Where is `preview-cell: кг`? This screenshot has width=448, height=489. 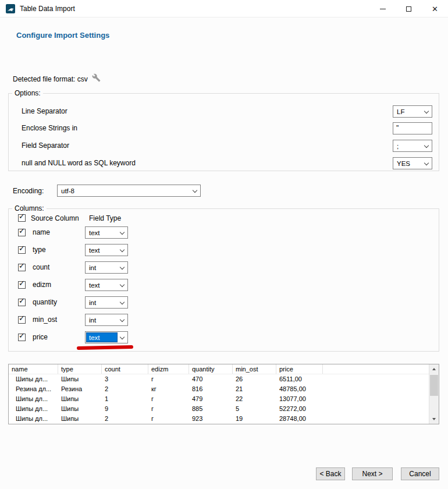
preview-cell: кг is located at coordinates (169, 389).